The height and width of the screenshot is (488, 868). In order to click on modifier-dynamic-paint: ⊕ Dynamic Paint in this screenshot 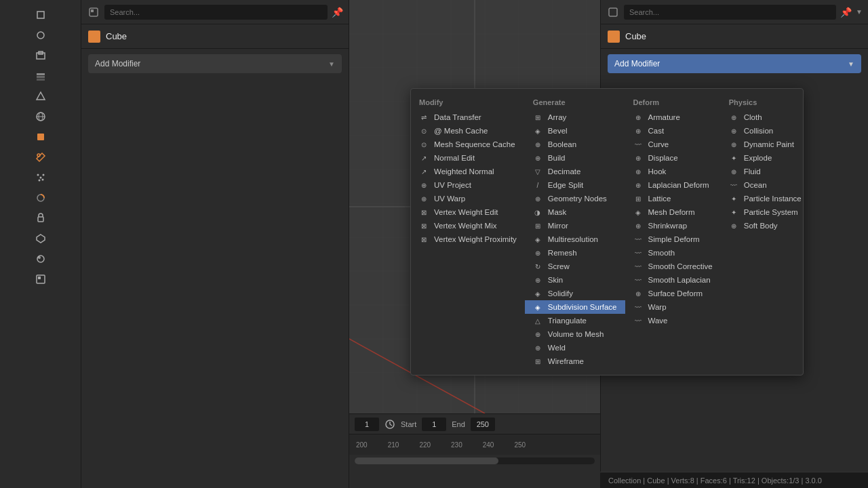, I will do `click(765, 144)`.